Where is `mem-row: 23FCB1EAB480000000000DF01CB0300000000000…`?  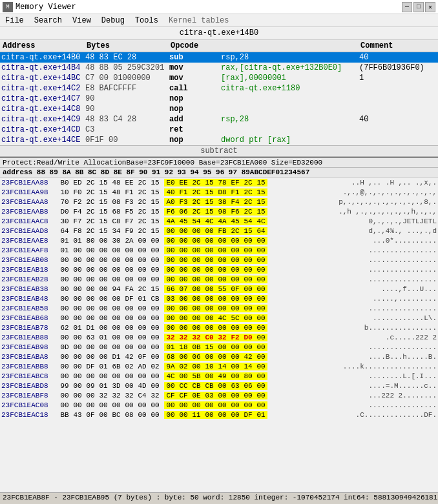 mem-row: 23FCB1EAB480000000000DF01CB0300000000000… is located at coordinates (219, 298).